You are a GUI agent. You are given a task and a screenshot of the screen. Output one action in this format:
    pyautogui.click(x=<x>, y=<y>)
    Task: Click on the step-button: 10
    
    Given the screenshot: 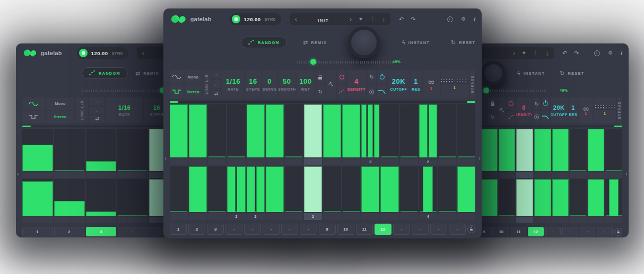 What is the action you would take?
    pyautogui.click(x=501, y=232)
    